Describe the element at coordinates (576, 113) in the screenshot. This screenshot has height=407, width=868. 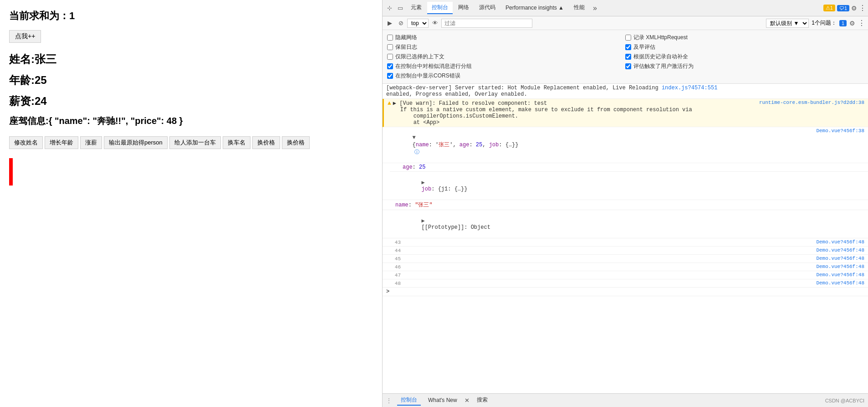
I see `vue-warn-text: ▶ [Vue warn]: Failed to resolve componen…` at that location.